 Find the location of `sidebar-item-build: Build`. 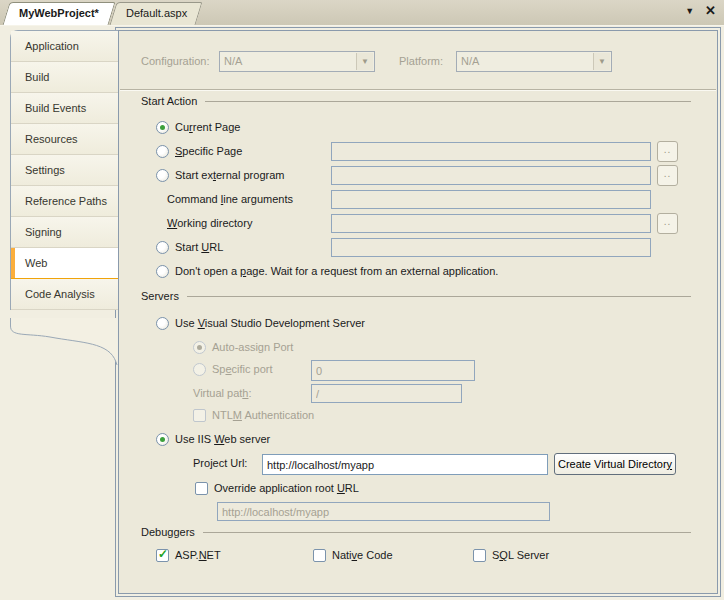

sidebar-item-build: Build is located at coordinates (64, 78).